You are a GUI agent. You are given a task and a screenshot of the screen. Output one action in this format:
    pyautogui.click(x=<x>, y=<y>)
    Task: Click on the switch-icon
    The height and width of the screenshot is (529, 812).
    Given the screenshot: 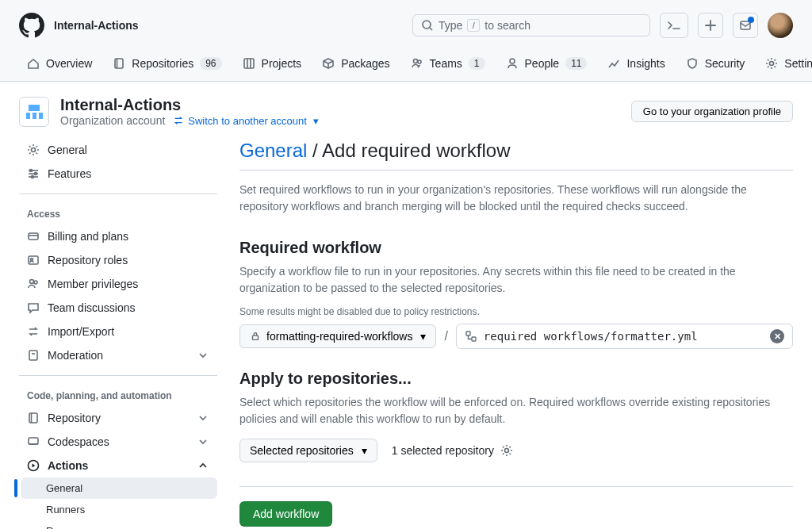 What is the action you would take?
    pyautogui.click(x=178, y=121)
    